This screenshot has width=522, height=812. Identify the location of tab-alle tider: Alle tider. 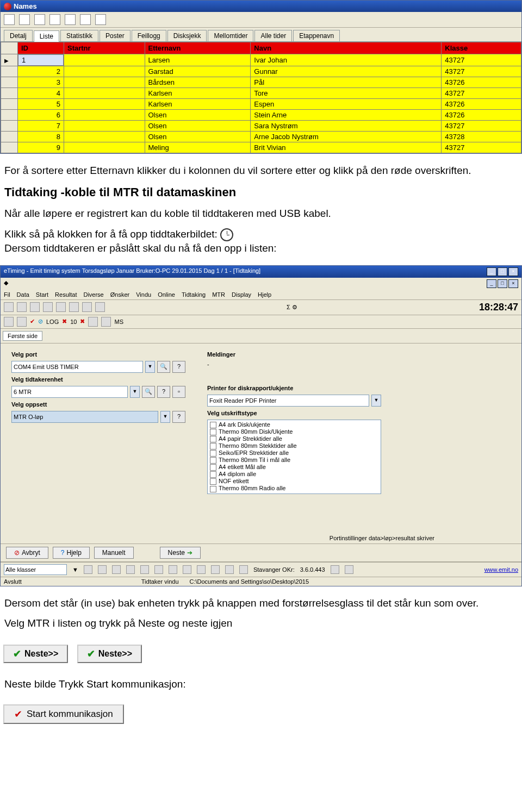
(273, 36).